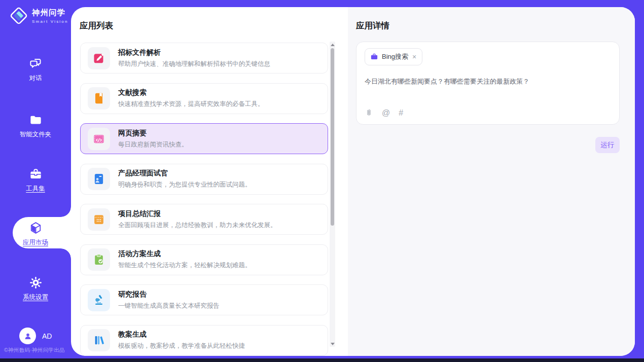  I want to click on app-item-desc: 模板驱动，教案秒成，教学准备从此轻松快捷, so click(182, 346).